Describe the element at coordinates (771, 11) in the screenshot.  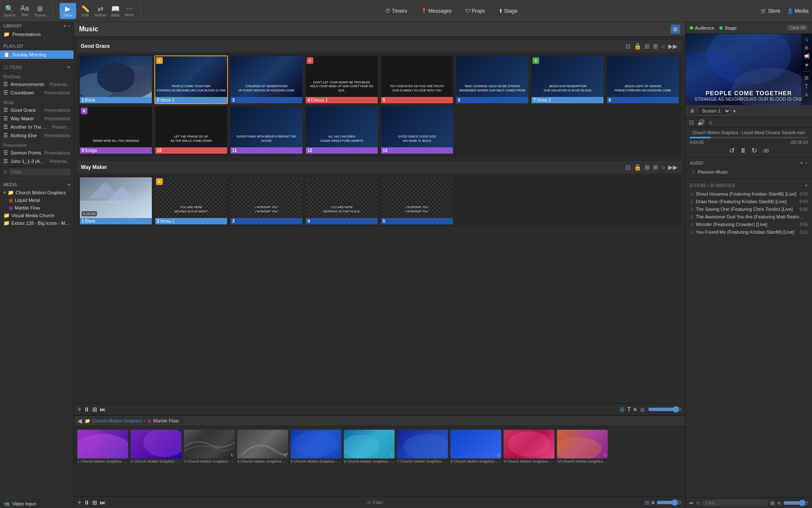
I see `store-btn: 🛒 Store` at that location.